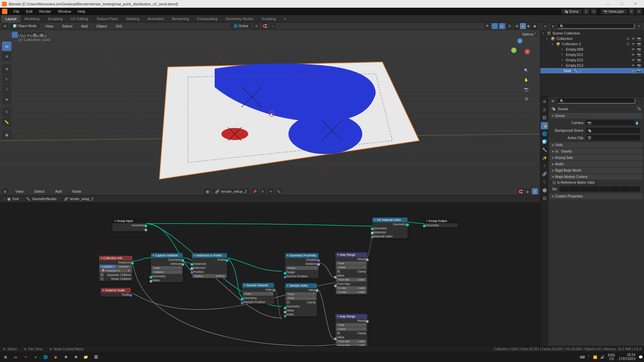 The height and width of the screenshot is (362, 644). I want to click on node-sample-nearest: Sample Nearest Index Point˅ Geometry Sam…, so click(258, 294).